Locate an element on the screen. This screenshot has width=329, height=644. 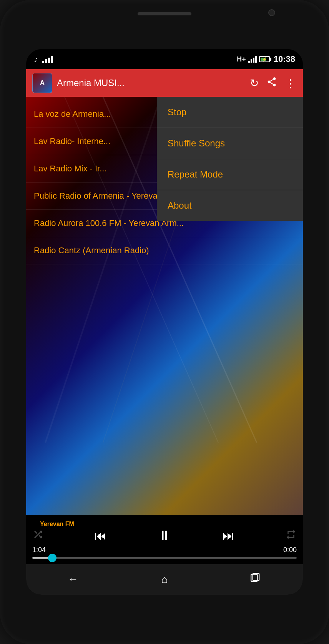
cellular-icon is located at coordinates (253, 59).